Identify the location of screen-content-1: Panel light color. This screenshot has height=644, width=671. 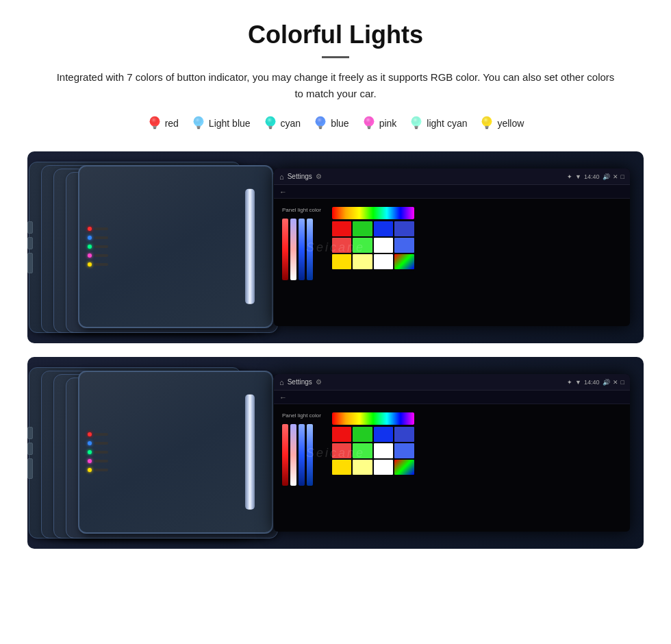
(452, 262).